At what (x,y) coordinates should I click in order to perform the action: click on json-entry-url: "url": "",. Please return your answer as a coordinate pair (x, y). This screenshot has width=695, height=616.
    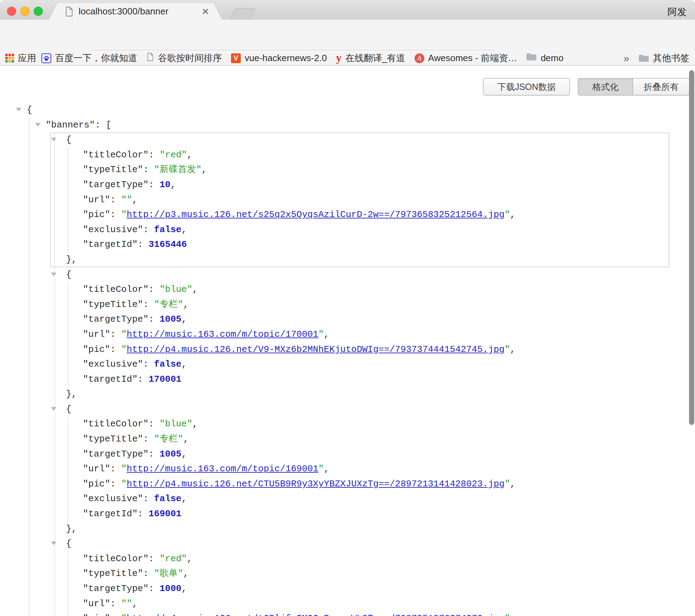
    Looking at the image, I should click on (360, 200).